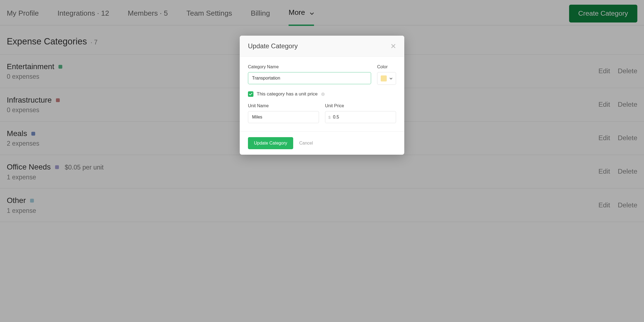 The height and width of the screenshot is (322, 644). Describe the element at coordinates (387, 67) in the screenshot. I see `color-label: Color` at that location.